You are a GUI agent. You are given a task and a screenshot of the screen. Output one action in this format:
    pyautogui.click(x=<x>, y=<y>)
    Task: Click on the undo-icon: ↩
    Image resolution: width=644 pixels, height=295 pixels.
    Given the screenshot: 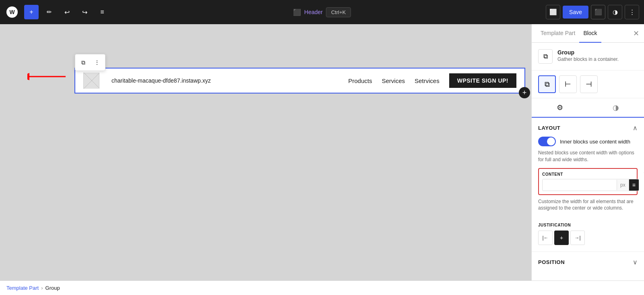 What is the action you would take?
    pyautogui.click(x=67, y=12)
    